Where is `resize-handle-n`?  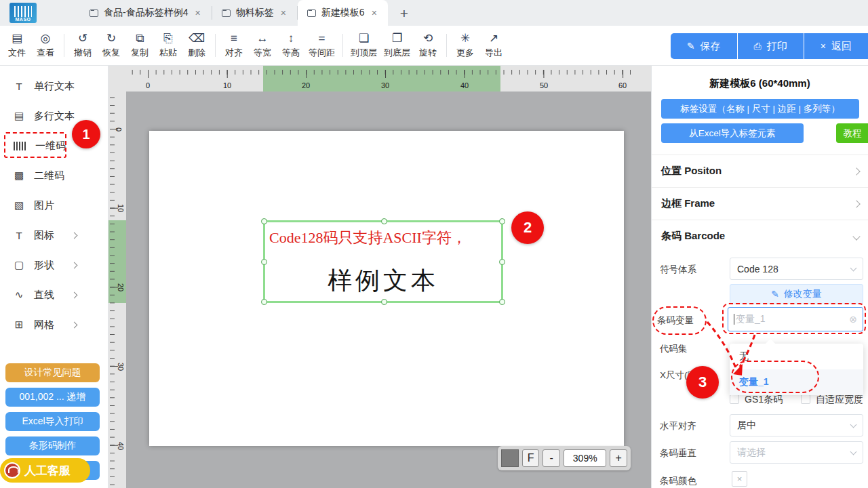 resize-handle-n is located at coordinates (384, 221).